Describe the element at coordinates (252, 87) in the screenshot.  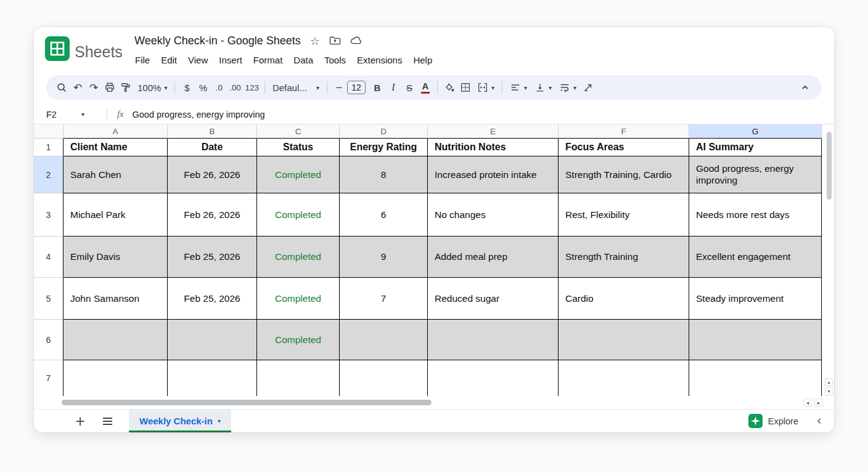
I see `number-format-button: 123` at that location.